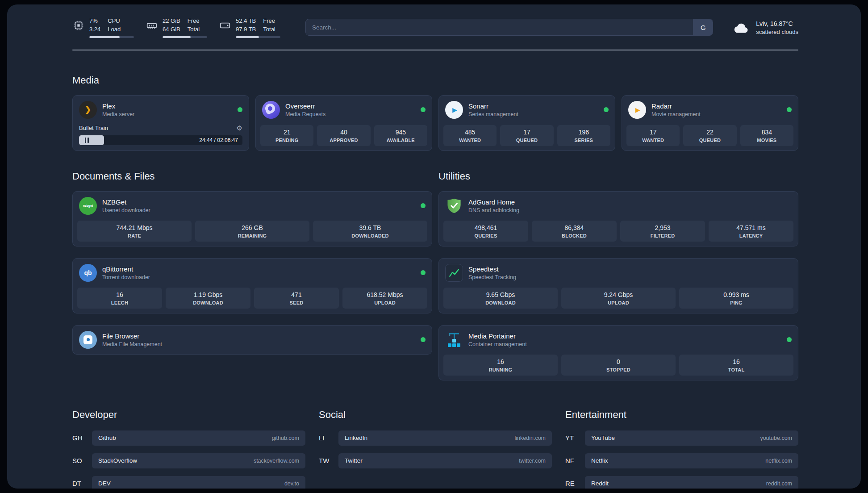 The image size is (868, 493). What do you see at coordinates (676, 114) in the screenshot?
I see `app-desc: Movie management` at bounding box center [676, 114].